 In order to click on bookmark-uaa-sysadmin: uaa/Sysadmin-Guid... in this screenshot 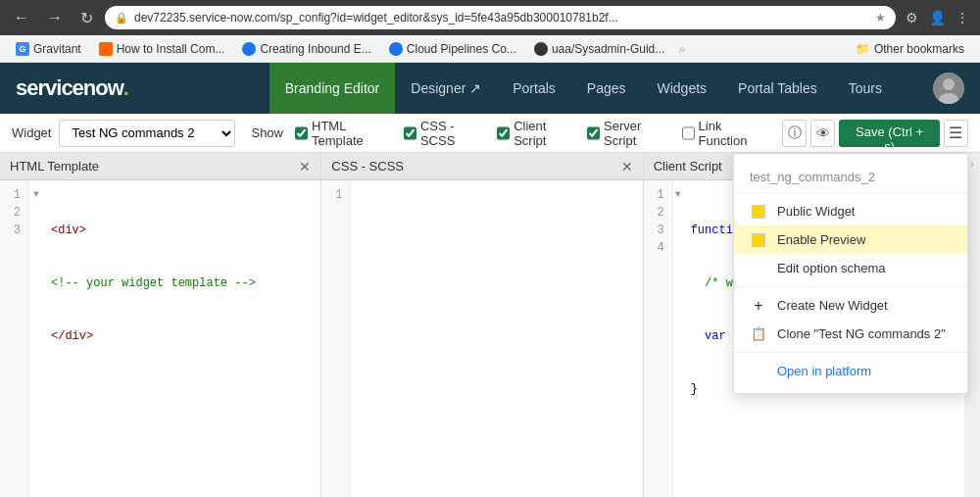, I will do `click(600, 49)`.